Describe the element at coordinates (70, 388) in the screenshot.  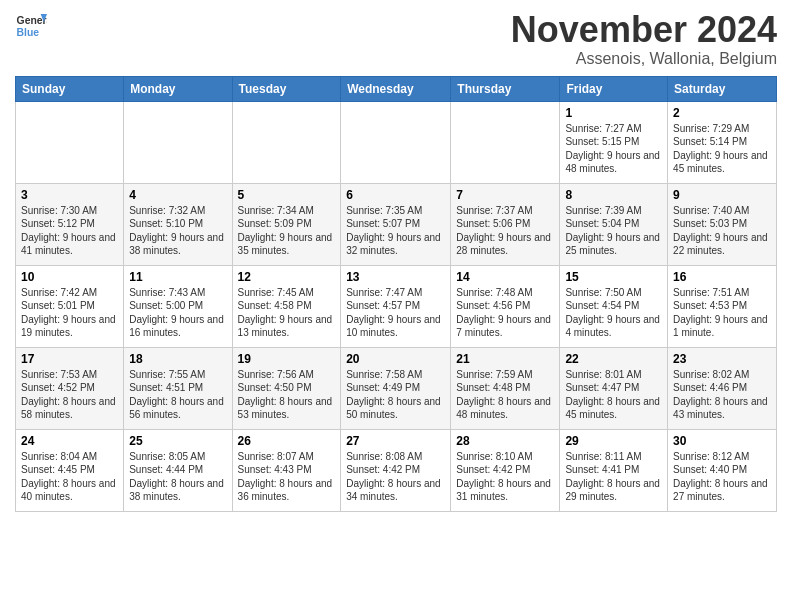
I see `calendar-cell: 17Sunrise: 7:53 AMSunset: 4:52 PMDayligh…` at that location.